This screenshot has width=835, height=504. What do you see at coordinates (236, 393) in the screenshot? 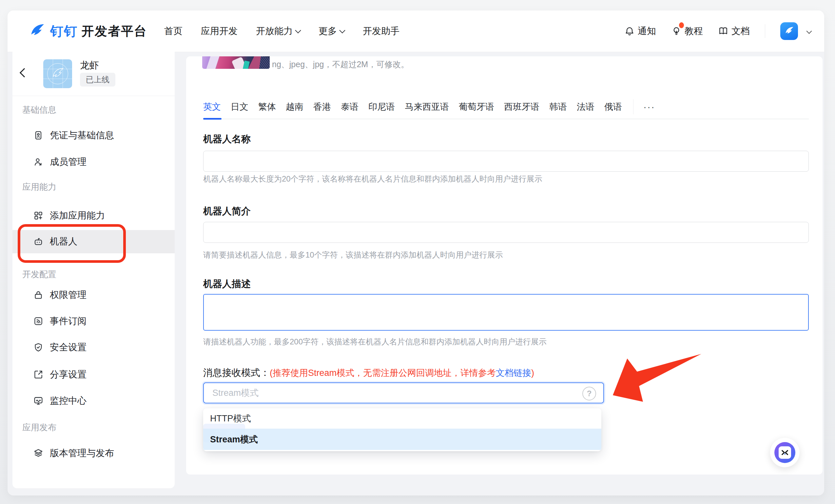
I see `select-placeholder: Stream模式` at bounding box center [236, 393].